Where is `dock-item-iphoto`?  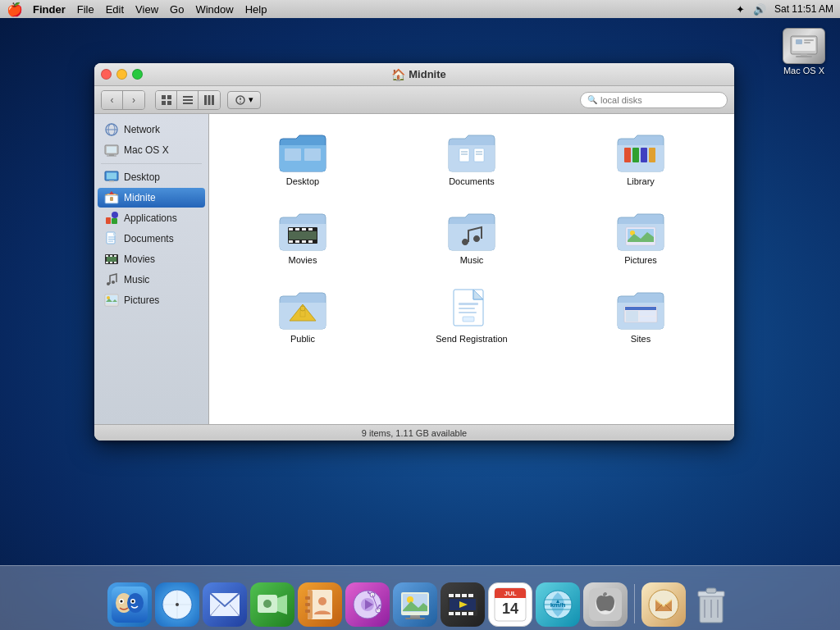 dock-item-iphoto is located at coordinates (415, 605).